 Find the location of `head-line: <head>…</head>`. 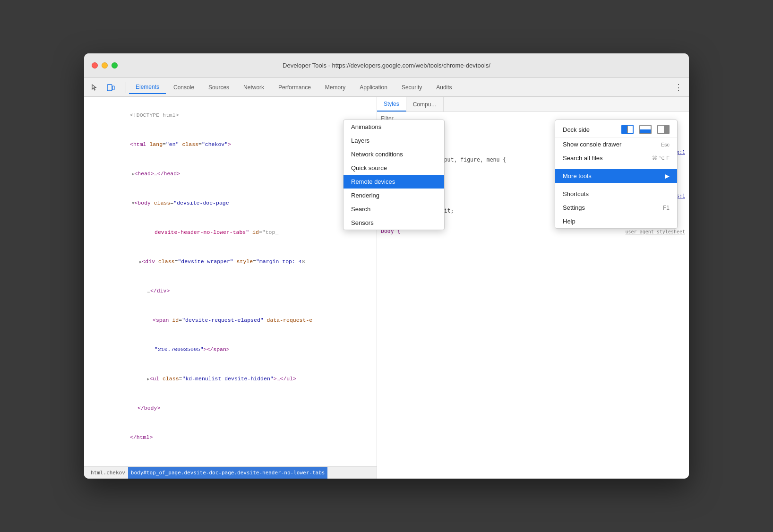

head-line: <head>…</head> is located at coordinates (231, 174).